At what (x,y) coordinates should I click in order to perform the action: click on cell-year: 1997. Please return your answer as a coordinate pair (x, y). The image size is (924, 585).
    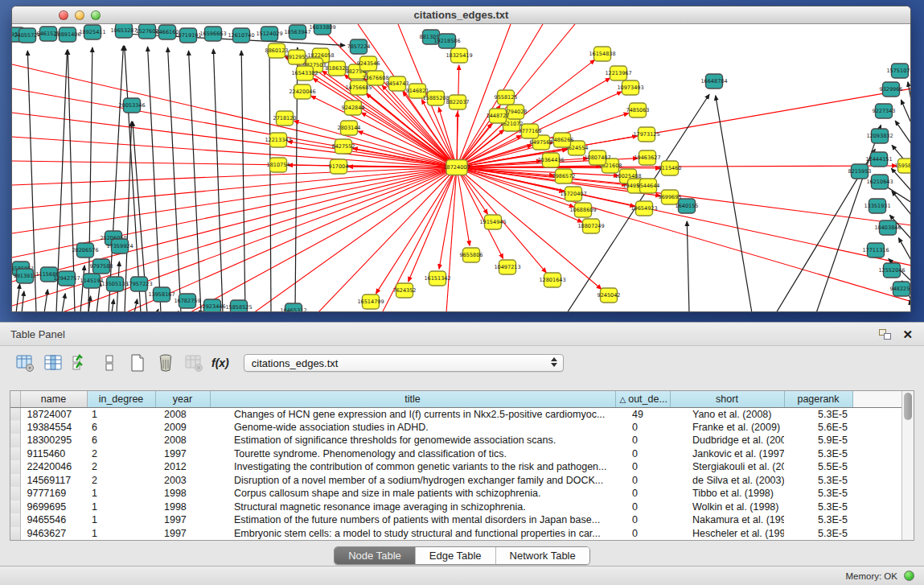
    Looking at the image, I should click on (183, 534).